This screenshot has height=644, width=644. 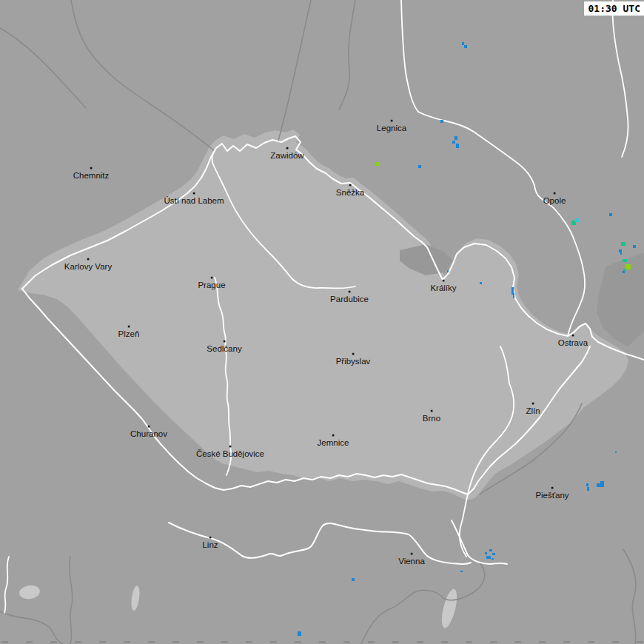 I want to click on city-label: Linz, so click(x=210, y=545).